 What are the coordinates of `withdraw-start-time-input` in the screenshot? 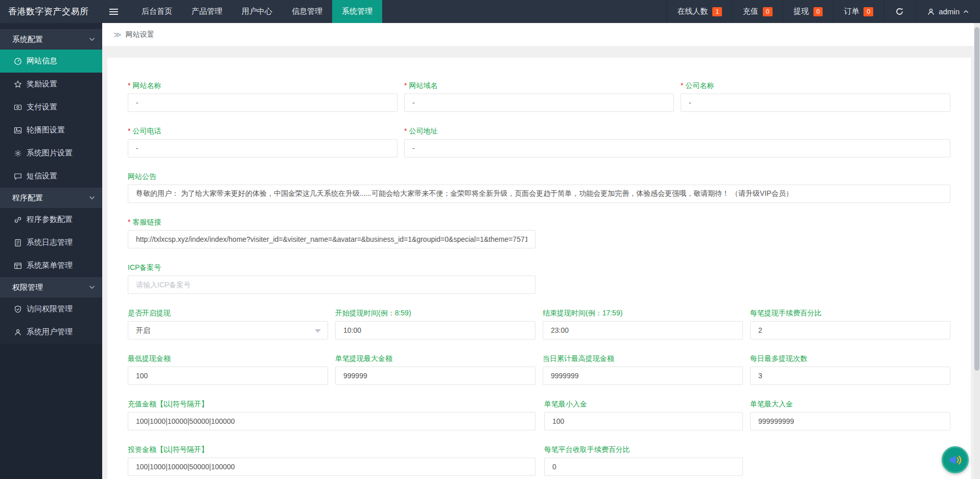 It's located at (435, 330).